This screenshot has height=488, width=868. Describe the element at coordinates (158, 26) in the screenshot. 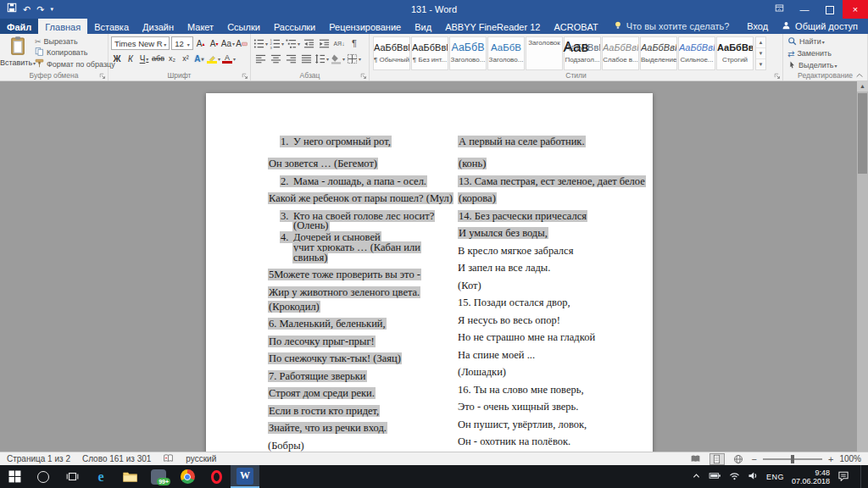

I see `tab-дизайн: Дизайн` at that location.